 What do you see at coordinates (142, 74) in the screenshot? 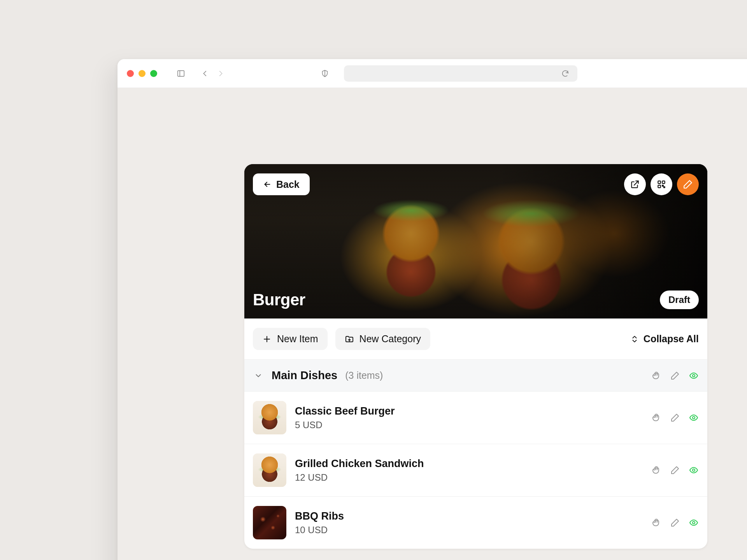
I see `traffic-lights` at bounding box center [142, 74].